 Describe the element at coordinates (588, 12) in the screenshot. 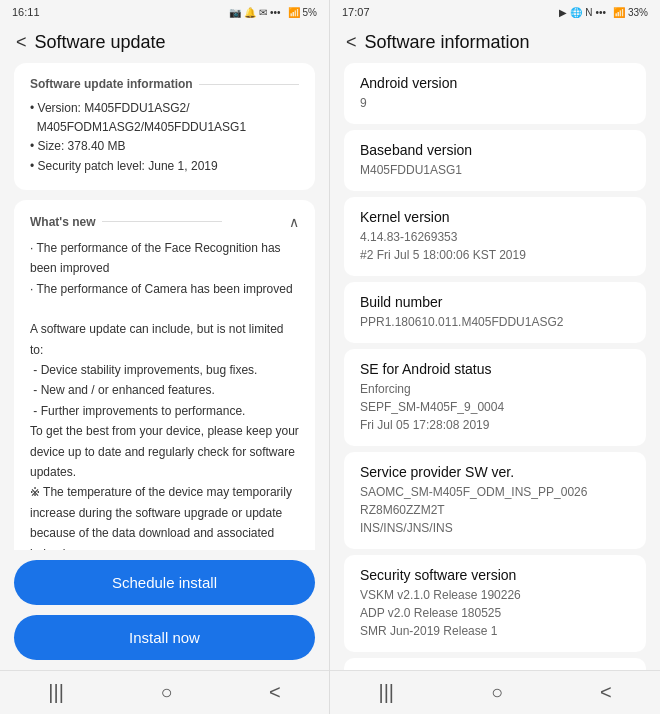

I see `nfc-icon: N` at that location.